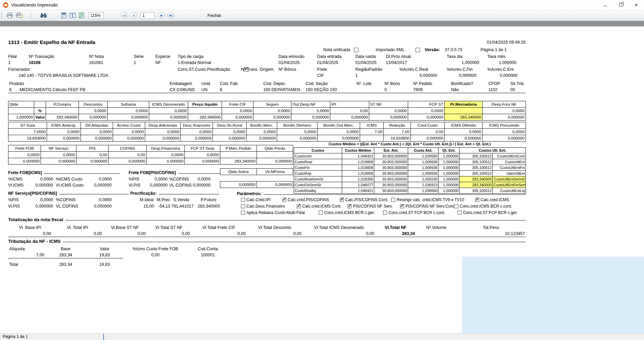 This screenshot has width=644, height=340. Describe the element at coordinates (37, 200) in the screenshot. I see `serv-p-pis-value: 0,0000` at that location.